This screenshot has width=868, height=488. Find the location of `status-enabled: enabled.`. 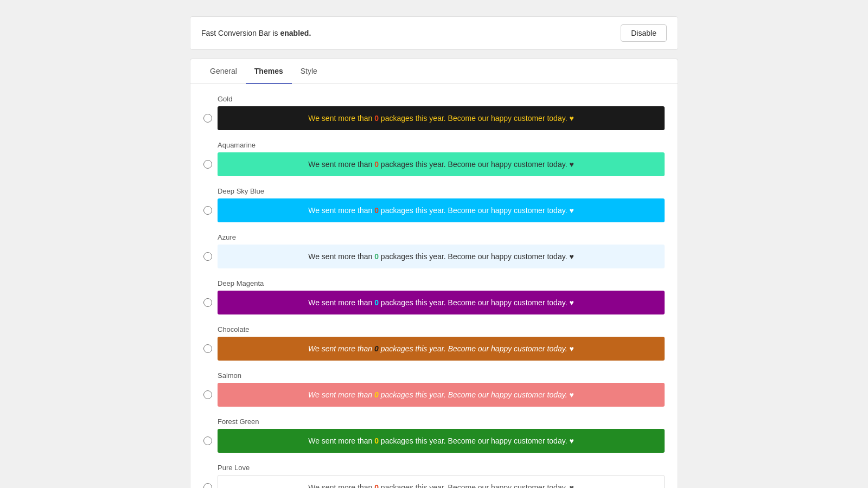

status-enabled: enabled. is located at coordinates (296, 33).